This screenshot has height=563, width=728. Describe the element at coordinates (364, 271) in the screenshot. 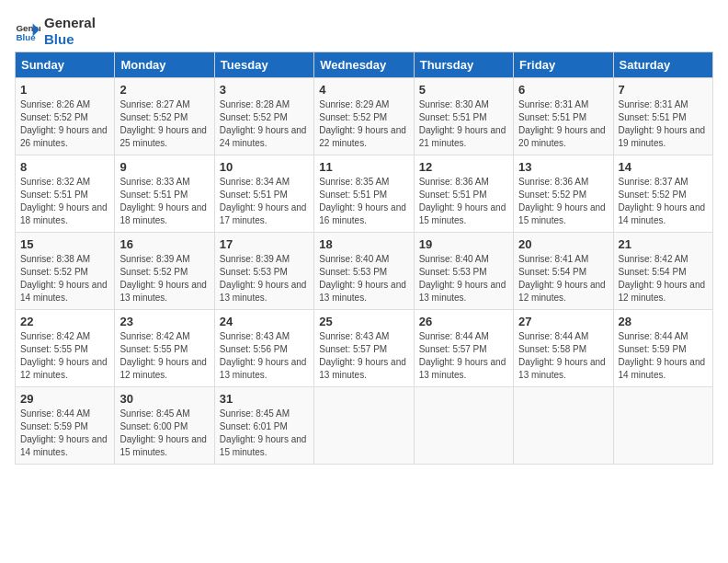

I see `calendar-cell: 18 Sunrise: 8:40 AM Sunset: 5:53 PM Dayl…` at that location.